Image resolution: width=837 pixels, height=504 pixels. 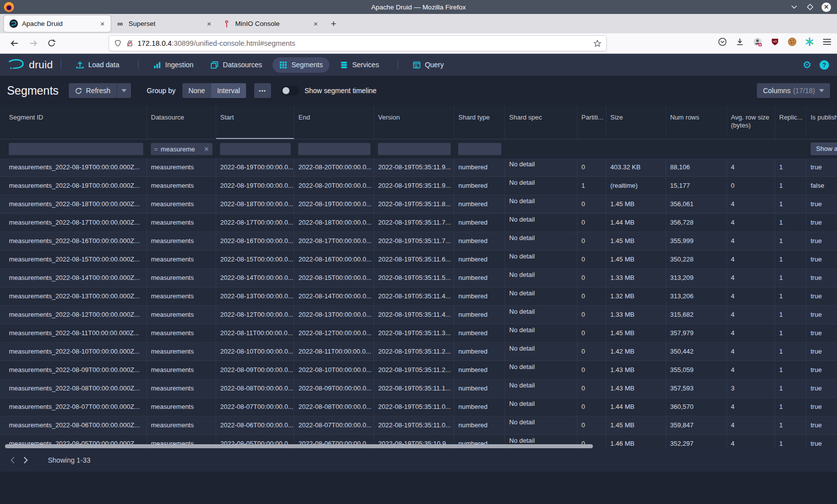 What do you see at coordinates (255, 259) in the screenshot?
I see `cell-start: 2022-08-15T00:00:00.0...` at bounding box center [255, 259].